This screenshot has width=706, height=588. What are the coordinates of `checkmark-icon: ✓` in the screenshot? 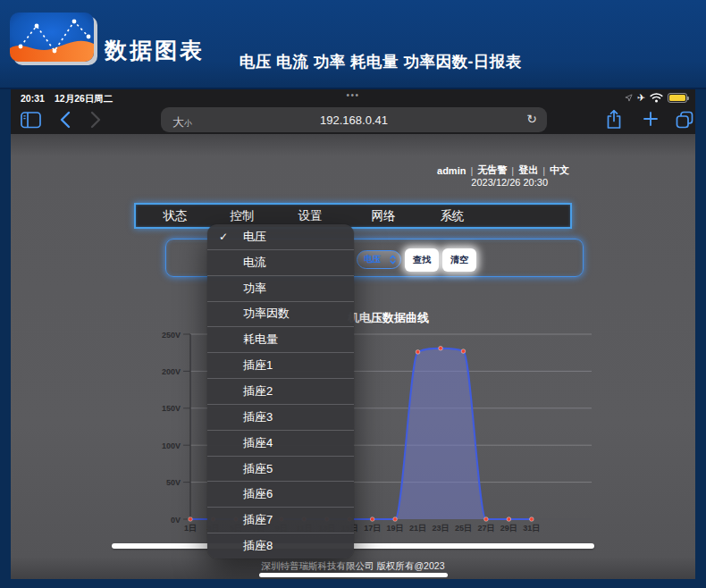 It's located at (223, 237).